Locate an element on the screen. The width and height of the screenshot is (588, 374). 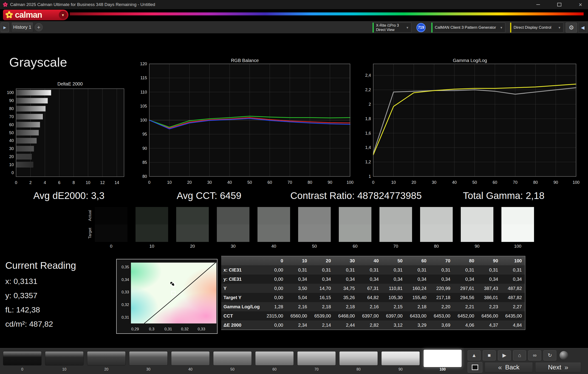
swatch-label: 50 is located at coordinates (315, 246).